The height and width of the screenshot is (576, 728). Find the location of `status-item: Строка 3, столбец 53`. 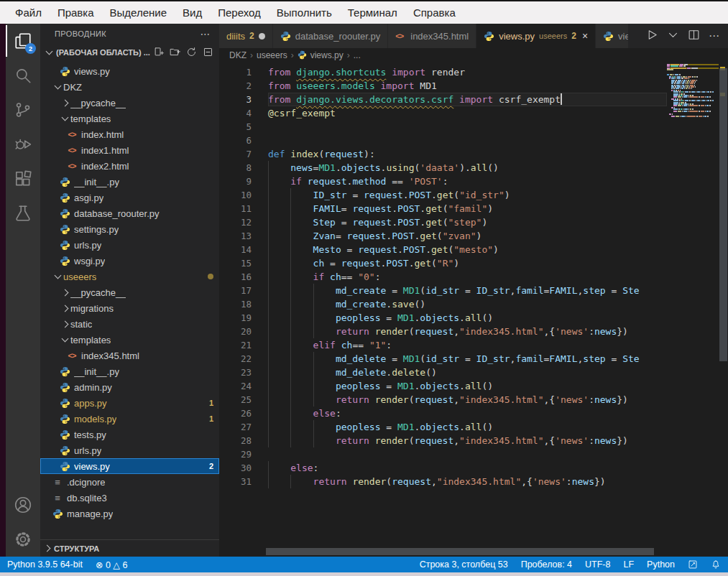

status-item: Строка 3, столбец 53 is located at coordinates (464, 565).